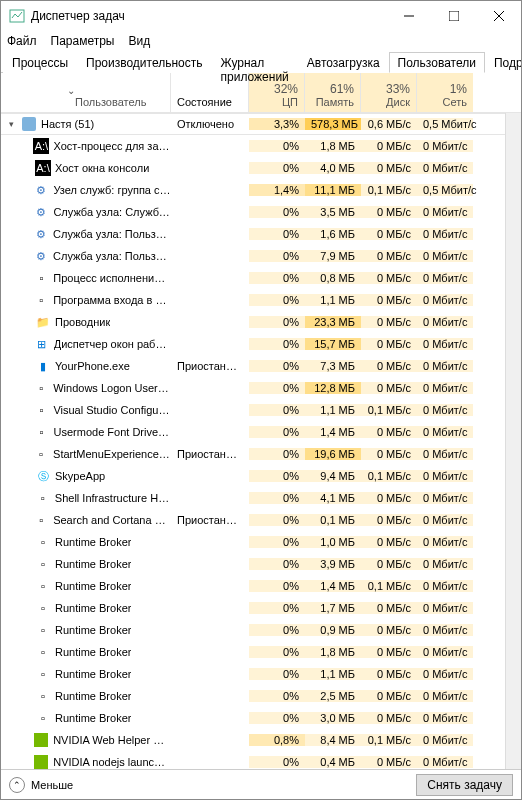 This screenshot has height=800, width=522. I want to click on process-mem: 0,4 МБ, so click(333, 762).